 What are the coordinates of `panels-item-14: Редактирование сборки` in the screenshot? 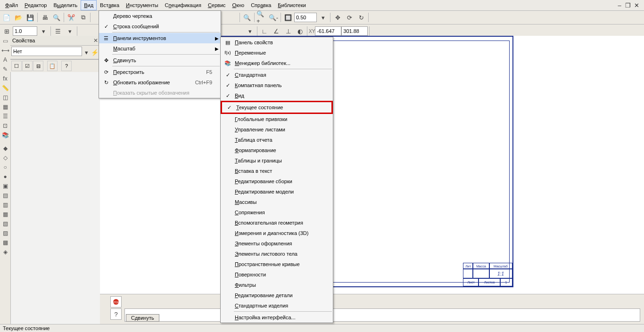 It's located at (277, 181).